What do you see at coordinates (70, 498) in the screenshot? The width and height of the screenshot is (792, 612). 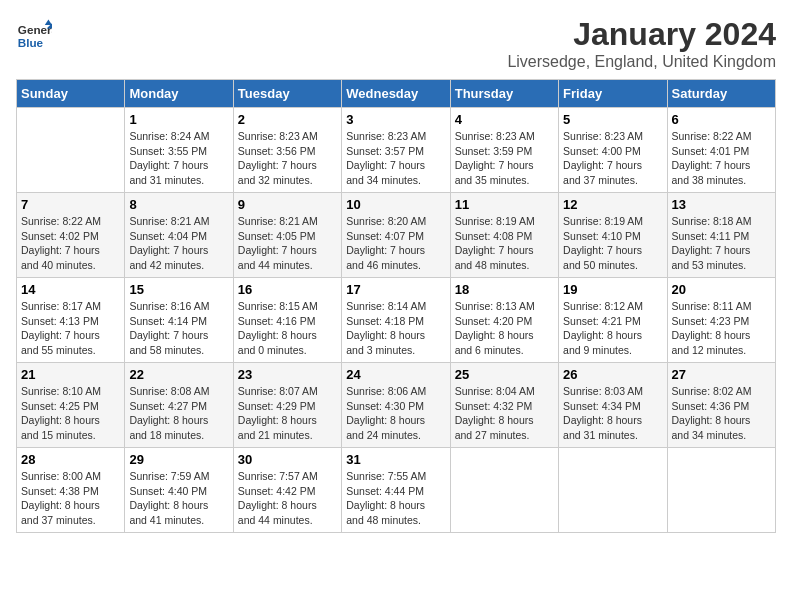 I see `day-info: Sunrise: 8:00 AMSunset: 4:38 PMDaylight:…` at bounding box center [70, 498].